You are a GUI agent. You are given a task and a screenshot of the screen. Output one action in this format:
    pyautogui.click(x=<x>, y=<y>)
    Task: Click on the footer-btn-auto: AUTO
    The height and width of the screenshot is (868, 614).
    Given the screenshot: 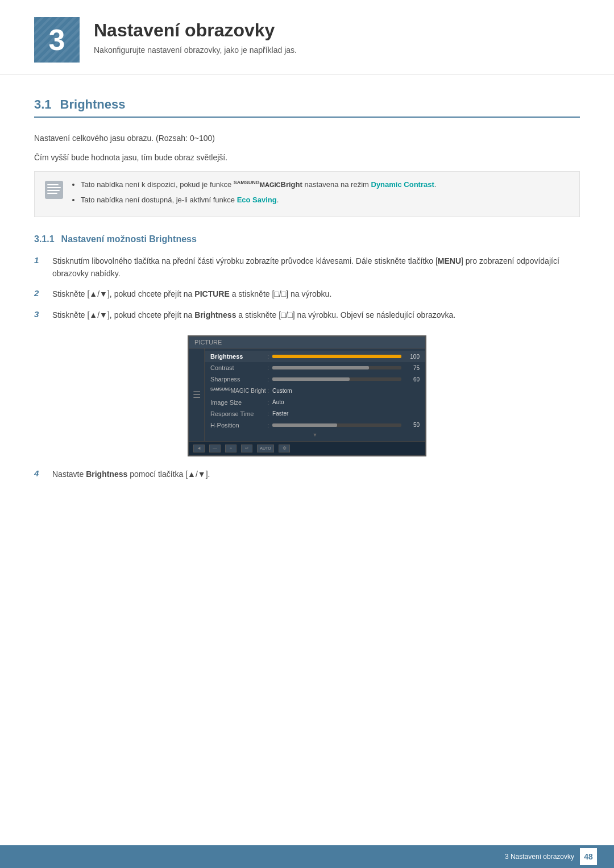 What is the action you would take?
    pyautogui.click(x=265, y=448)
    